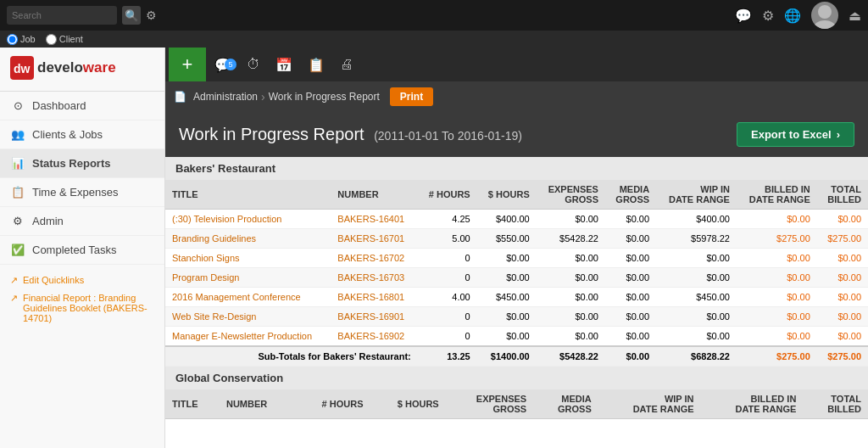  What do you see at coordinates (248, 297) in the screenshot?
I see `row-title: 2016 Management Conference` at bounding box center [248, 297].